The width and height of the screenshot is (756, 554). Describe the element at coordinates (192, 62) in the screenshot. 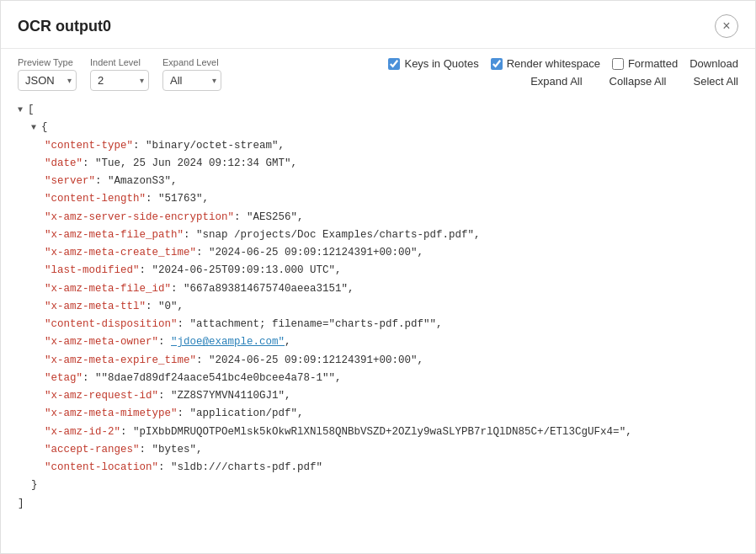

I see `expand-level-label: Expand Level` at that location.